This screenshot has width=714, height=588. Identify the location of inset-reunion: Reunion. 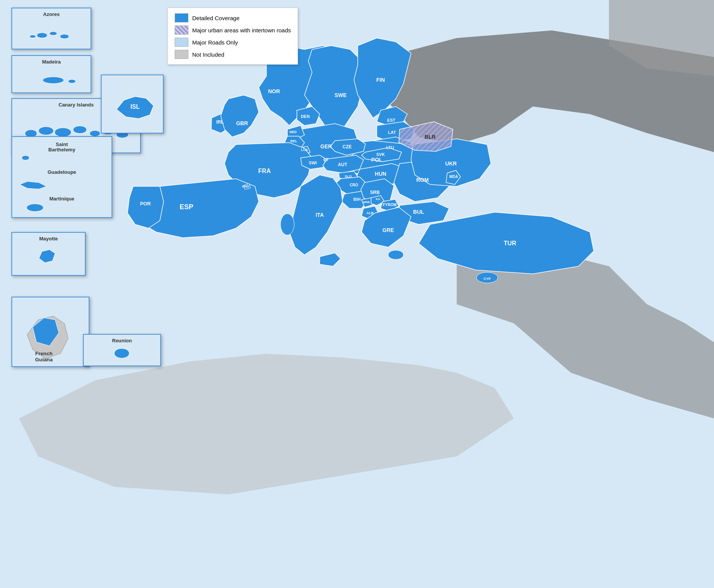
(122, 350).